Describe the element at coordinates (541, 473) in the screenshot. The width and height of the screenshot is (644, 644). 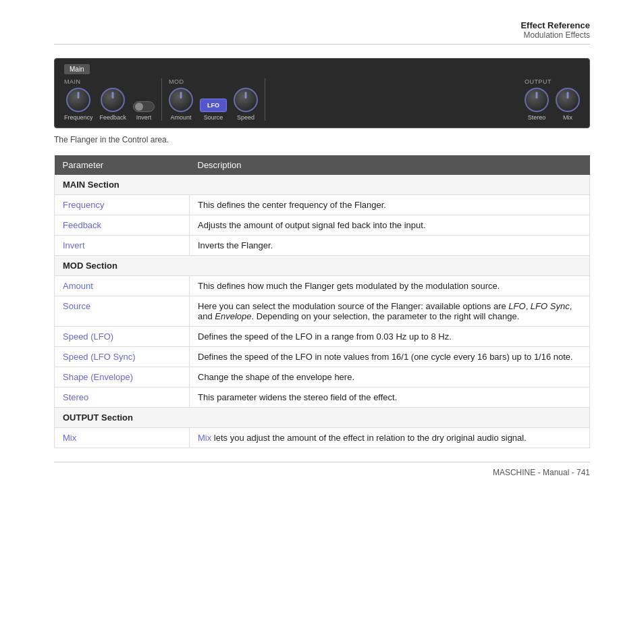
I see `footer-text: MASCHINE - Manual - 741` at that location.